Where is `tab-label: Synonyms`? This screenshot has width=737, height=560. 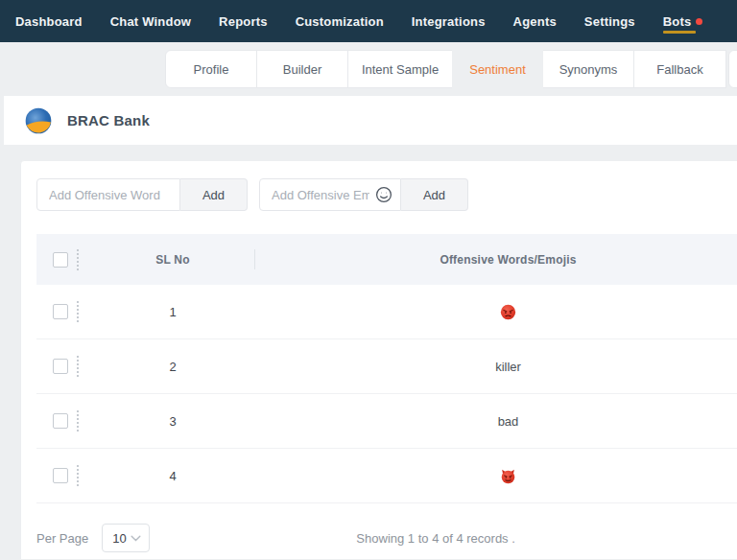 tab-label: Synonyms is located at coordinates (589, 69).